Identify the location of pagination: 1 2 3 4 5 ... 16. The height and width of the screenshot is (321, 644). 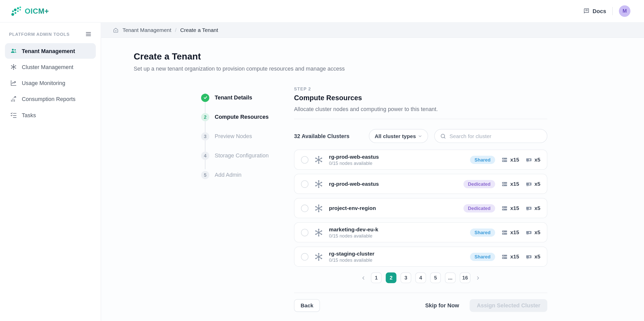
(421, 278).